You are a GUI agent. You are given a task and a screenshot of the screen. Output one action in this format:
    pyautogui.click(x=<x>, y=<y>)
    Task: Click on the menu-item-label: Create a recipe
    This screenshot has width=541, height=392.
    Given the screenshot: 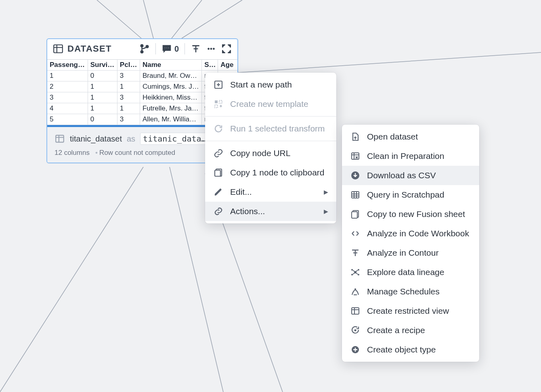 What is the action you would take?
    pyautogui.click(x=396, y=330)
    